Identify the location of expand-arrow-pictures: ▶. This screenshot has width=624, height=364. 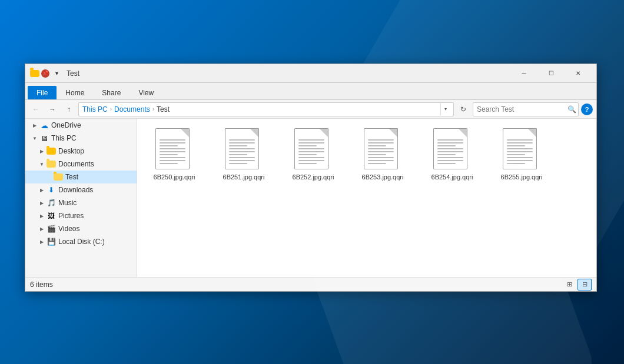
(42, 216).